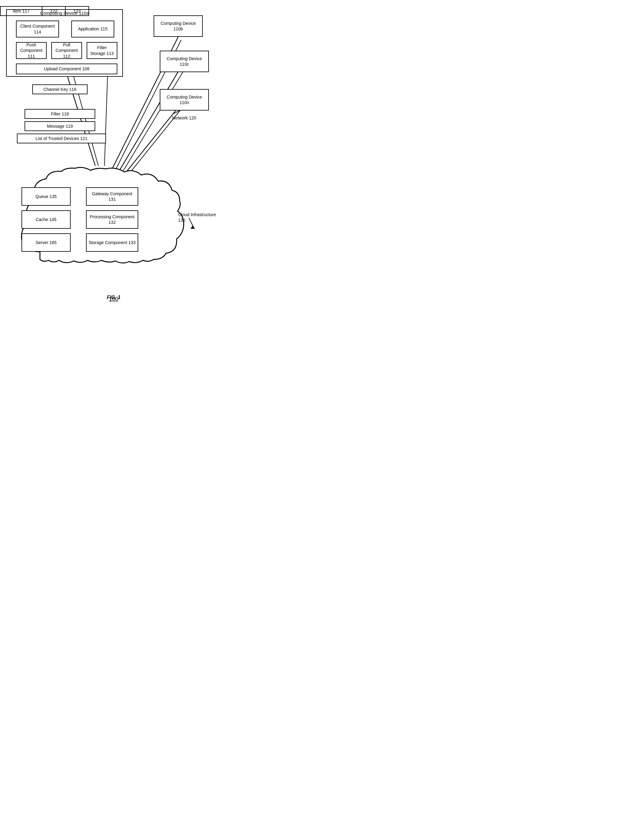 The width and height of the screenshot is (623, 840). Describe the element at coordinates (178, 26) in the screenshot. I see `computing-device-110b-label: Computing Device 110b` at that location.